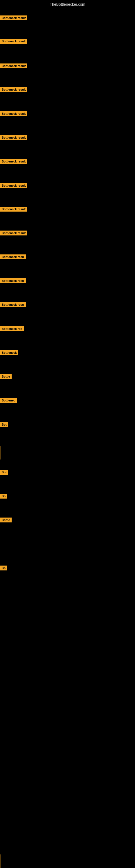  What do you see at coordinates (13, 42) in the screenshot?
I see `bottleneck-badge-container-1: Bottleneck result` at bounding box center [13, 42].